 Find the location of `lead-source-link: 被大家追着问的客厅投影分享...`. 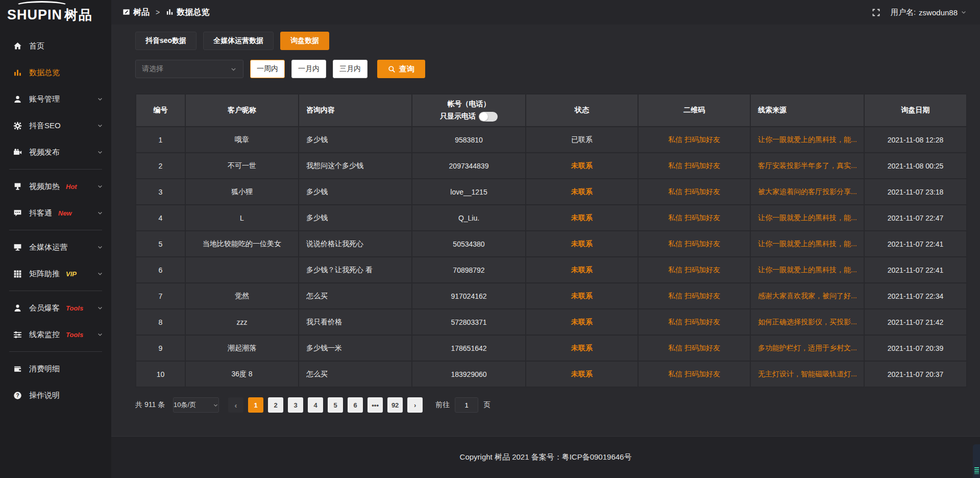

lead-source-link: 被大家追着问的客厅投影分享... is located at coordinates (807, 192).